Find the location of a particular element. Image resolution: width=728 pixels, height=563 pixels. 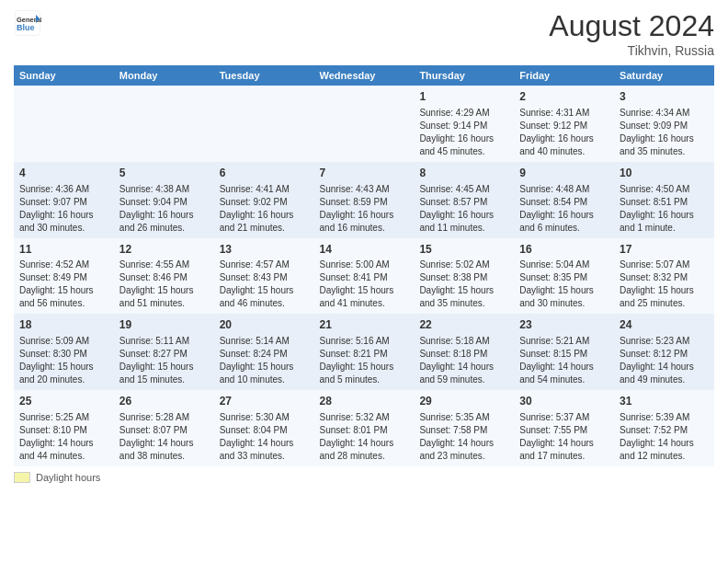

day-number: 19 is located at coordinates (164, 326).